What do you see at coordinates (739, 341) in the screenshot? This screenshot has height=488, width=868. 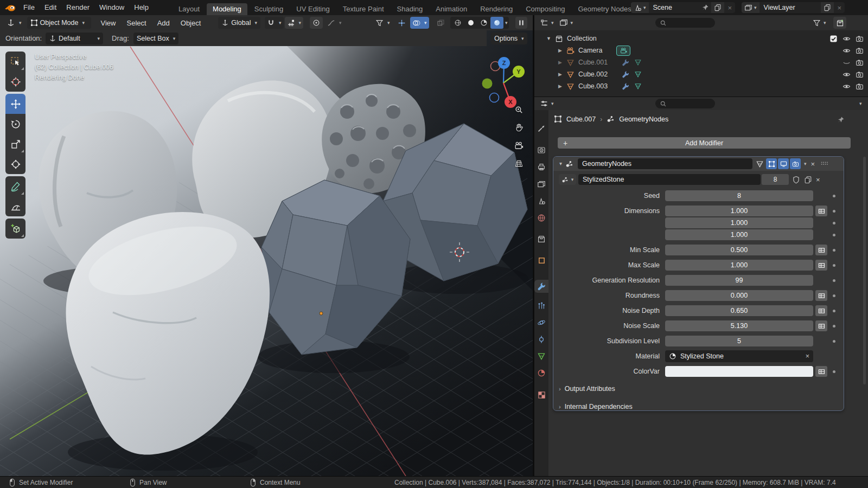 I see `param-value-slider: 5` at bounding box center [739, 341].